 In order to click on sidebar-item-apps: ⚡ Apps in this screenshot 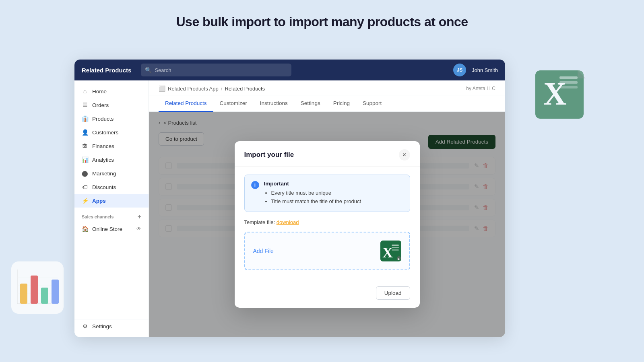, I will do `click(111, 201)`.